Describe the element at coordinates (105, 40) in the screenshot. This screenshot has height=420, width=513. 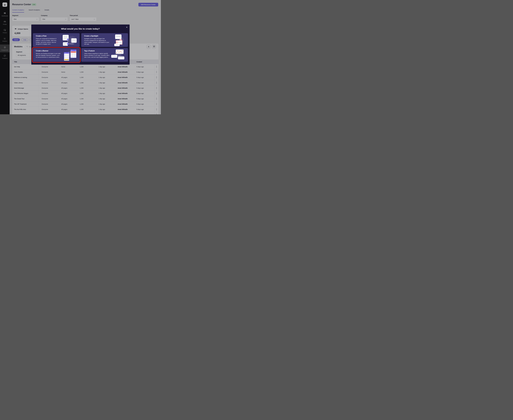
I see `create-spotlight-card: Create a Spotlight Spotlights are in-app…` at that location.